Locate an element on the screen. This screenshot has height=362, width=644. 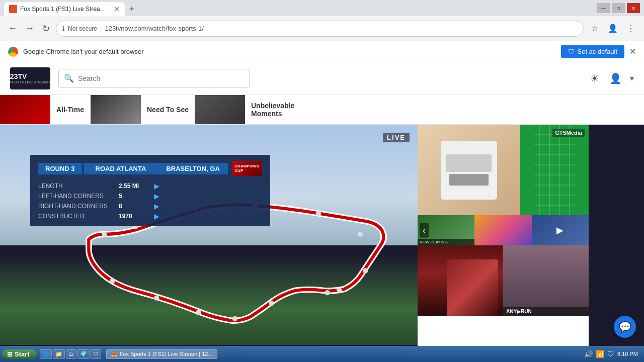
set-default-button: 🛡 Set as default is located at coordinates (593, 51).